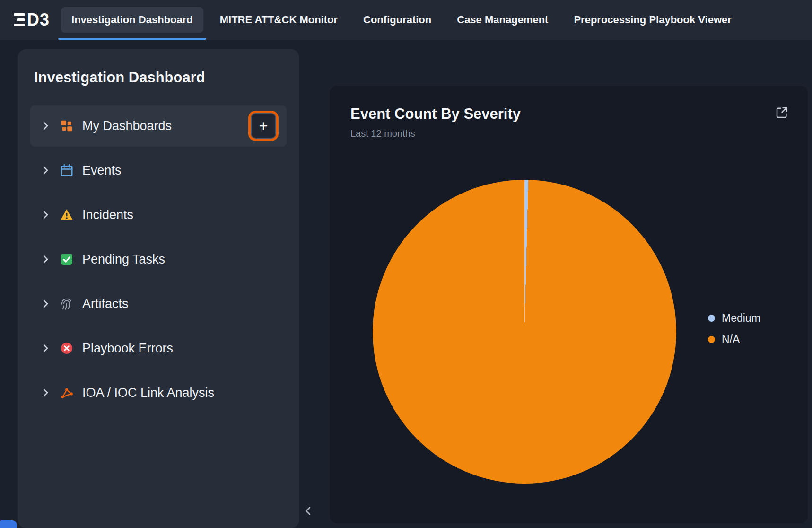 The image size is (812, 528). Describe the element at coordinates (782, 113) in the screenshot. I see `open-in-new-icon` at that location.